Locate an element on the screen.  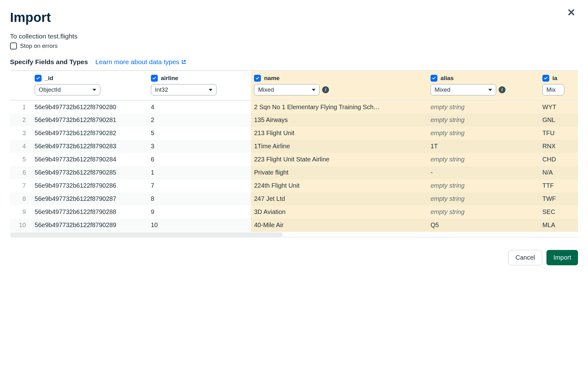
table-row: 556e9b497732b6122f87902846223 Flight Uni… is located at coordinates (294, 160).